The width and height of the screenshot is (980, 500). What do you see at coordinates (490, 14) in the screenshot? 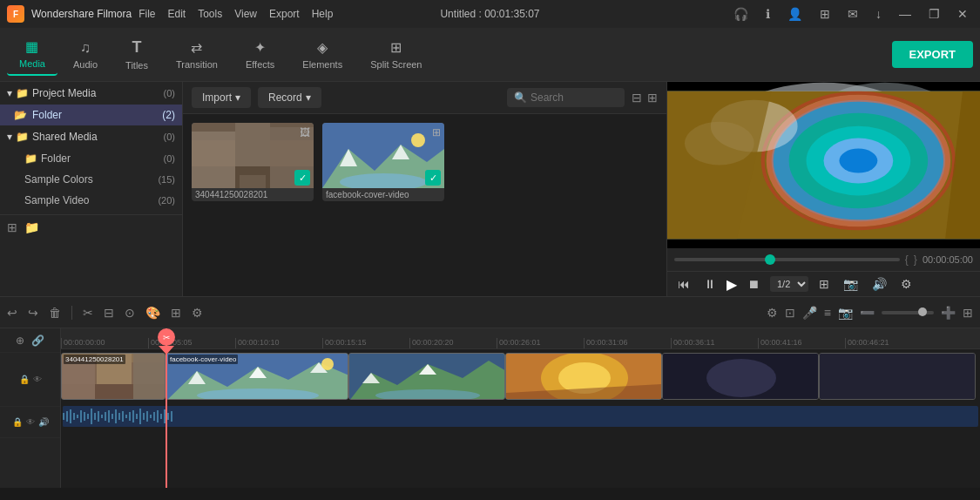
I see `titlebar: F Wondershare Filmora File Edit Tools Vi…` at bounding box center [490, 14].